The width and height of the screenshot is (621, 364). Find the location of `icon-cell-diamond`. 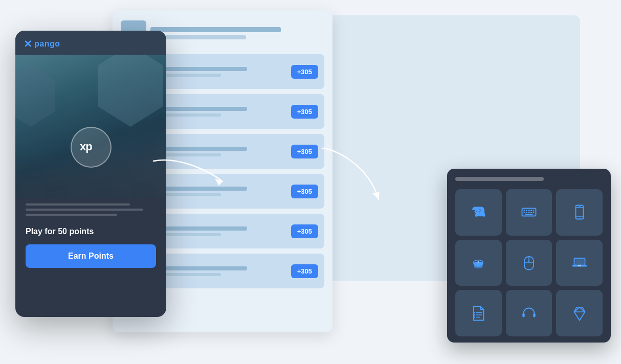

icon-cell-diamond is located at coordinates (579, 313).